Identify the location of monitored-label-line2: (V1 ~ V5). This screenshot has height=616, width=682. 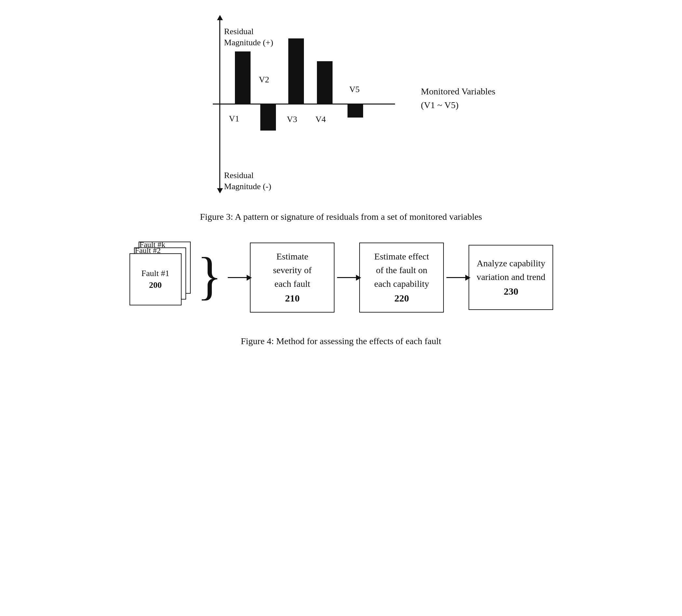
(458, 105).